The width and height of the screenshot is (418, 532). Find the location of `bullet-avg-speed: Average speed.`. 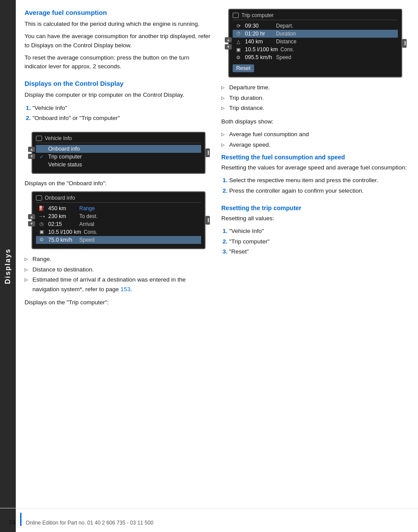

bullet-avg-speed: Average speed. is located at coordinates (315, 145).